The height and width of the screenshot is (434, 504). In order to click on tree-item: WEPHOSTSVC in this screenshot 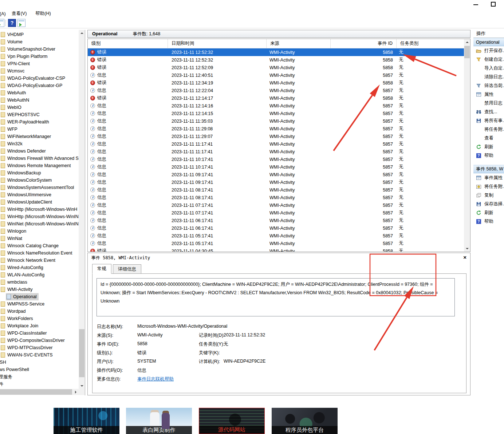, I will do `click(20, 115)`.